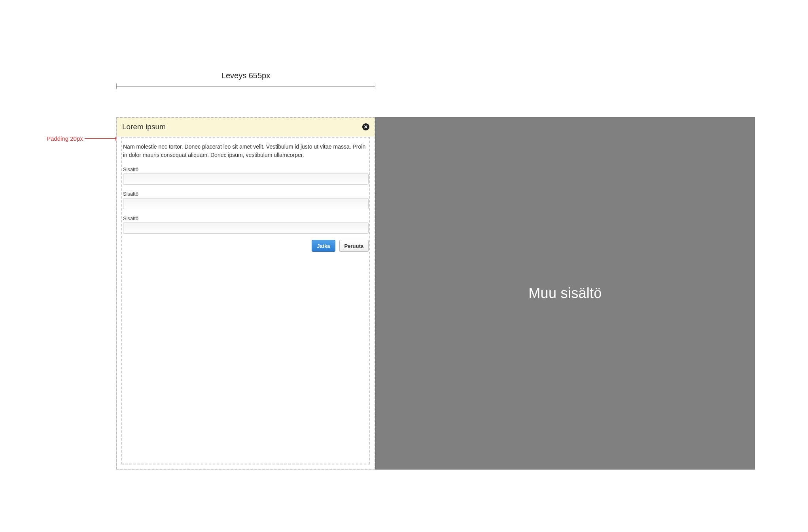 The image size is (808, 532). What do you see at coordinates (246, 198) in the screenshot?
I see `panel-body: Nam molestie nec tortor. Donec placerat …` at bounding box center [246, 198].